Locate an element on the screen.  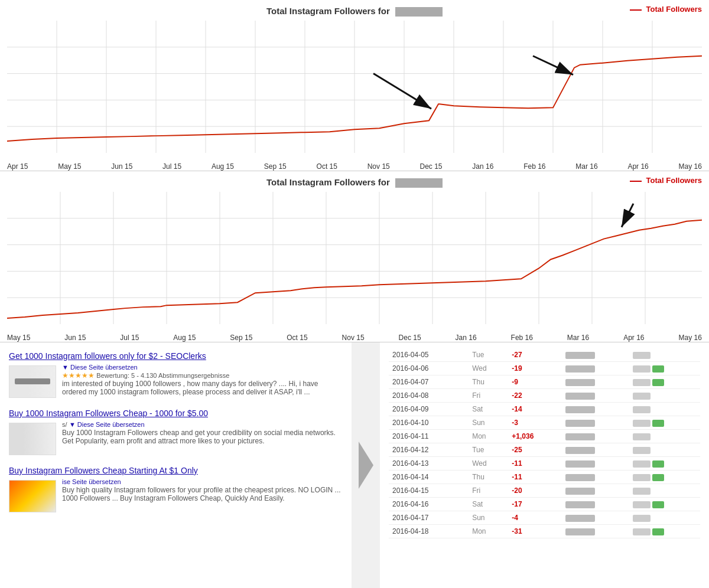
followers-table: 2016-04-05 Tue -27 2016-04-06 Wed -19 20… is located at coordinates (545, 443).